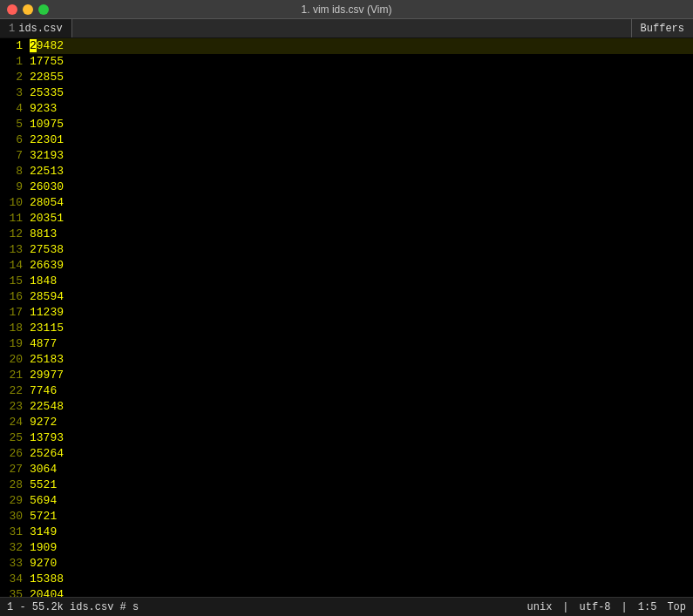  What do you see at coordinates (361, 579) in the screenshot?
I see `code-line: 15388` at bounding box center [361, 579].